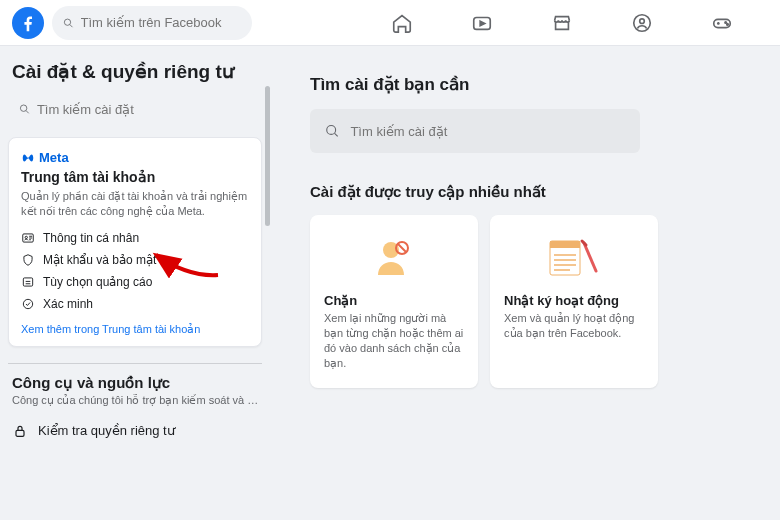 The width and height of the screenshot is (780, 520). Describe the element at coordinates (28, 23) in the screenshot. I see `facebook-logo` at that location.